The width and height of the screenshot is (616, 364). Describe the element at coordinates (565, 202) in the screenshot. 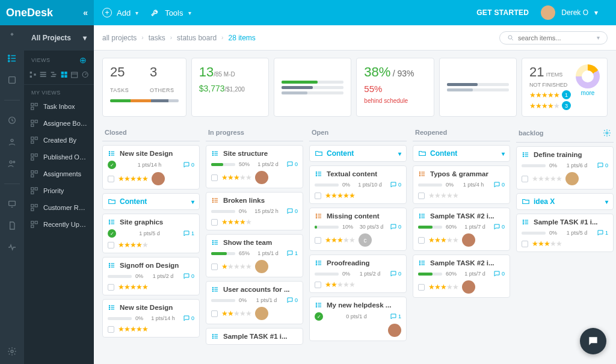

I see `group-card: idea X▾` at that location.